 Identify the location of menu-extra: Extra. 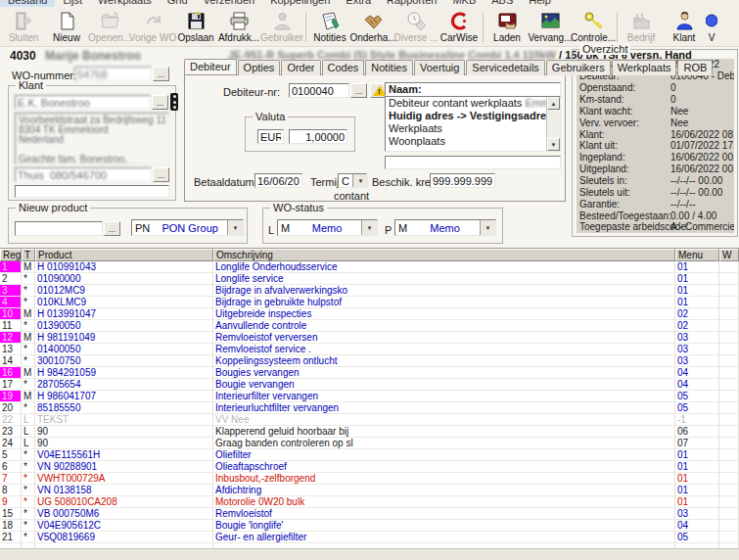
(358, 4).